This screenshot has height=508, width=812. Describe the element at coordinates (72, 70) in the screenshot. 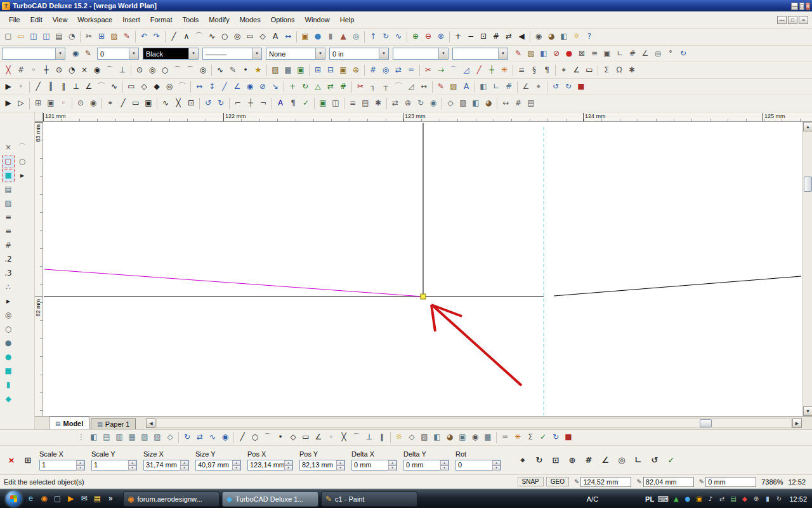

I see `snap-quadrant-icon: ◔` at that location.